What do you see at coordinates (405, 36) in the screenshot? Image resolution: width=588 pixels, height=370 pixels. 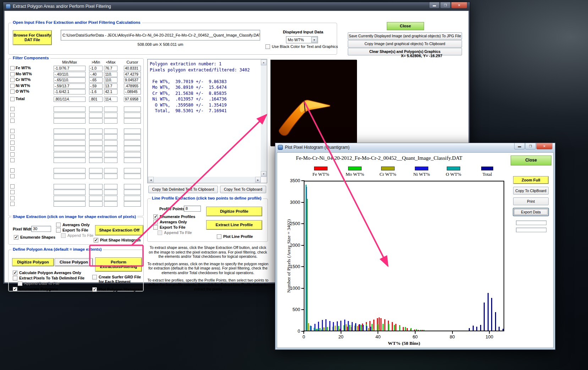 I see `image-action-button-1: Save Currently Displayed Image (and grap…` at bounding box center [405, 36].